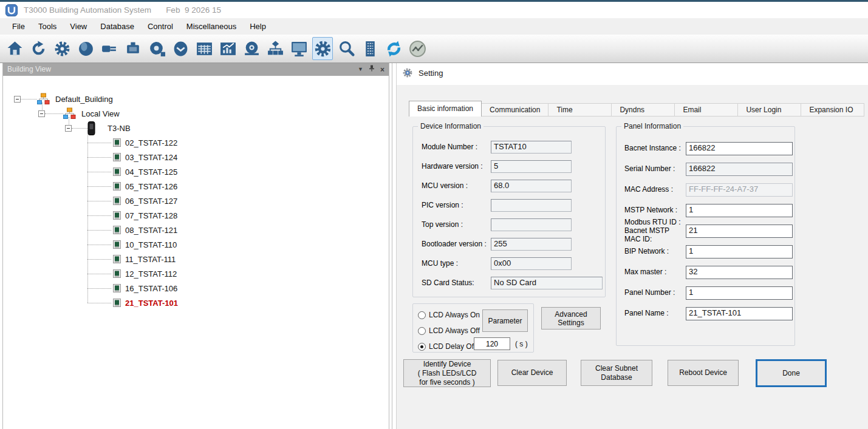 This screenshot has height=429, width=868. What do you see at coordinates (431, 73) in the screenshot?
I see `setting-title: Setting` at bounding box center [431, 73].